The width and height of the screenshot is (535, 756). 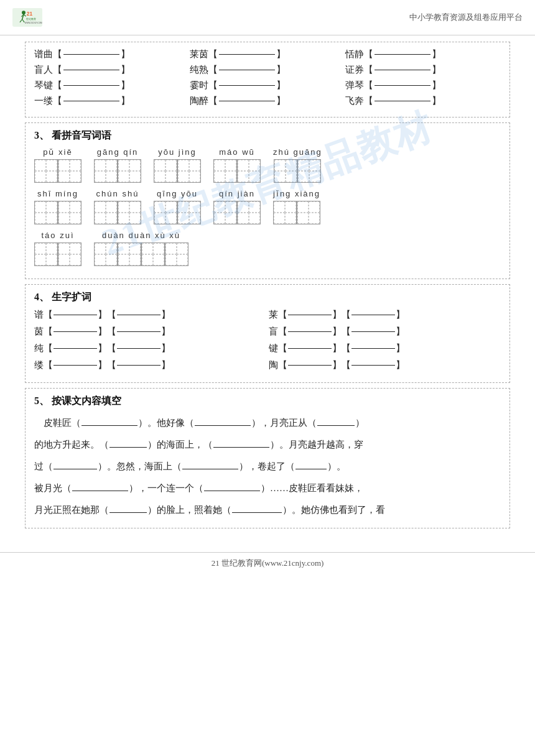 What do you see at coordinates (151, 348) in the screenshot?
I see `expand-纯: 纯【 】【 】` at bounding box center [151, 348].